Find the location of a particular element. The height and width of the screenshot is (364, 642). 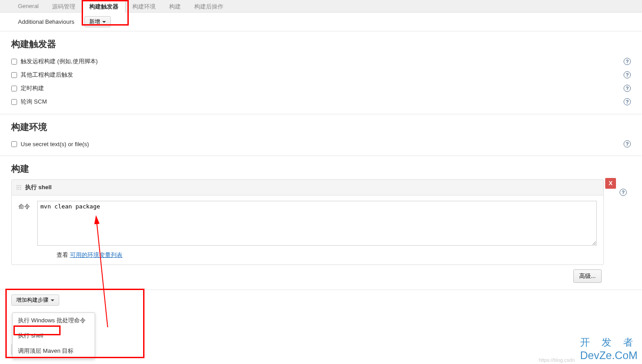

additional-behaviours-row: Additional Behaviours 新增 is located at coordinates (321, 22).